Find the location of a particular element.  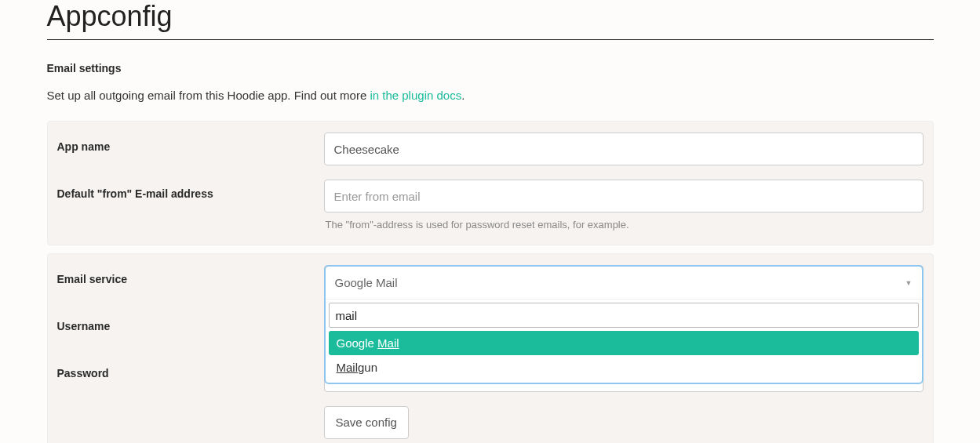

intro-text: Set up all outgoing email from this Hood… is located at coordinates (490, 96).